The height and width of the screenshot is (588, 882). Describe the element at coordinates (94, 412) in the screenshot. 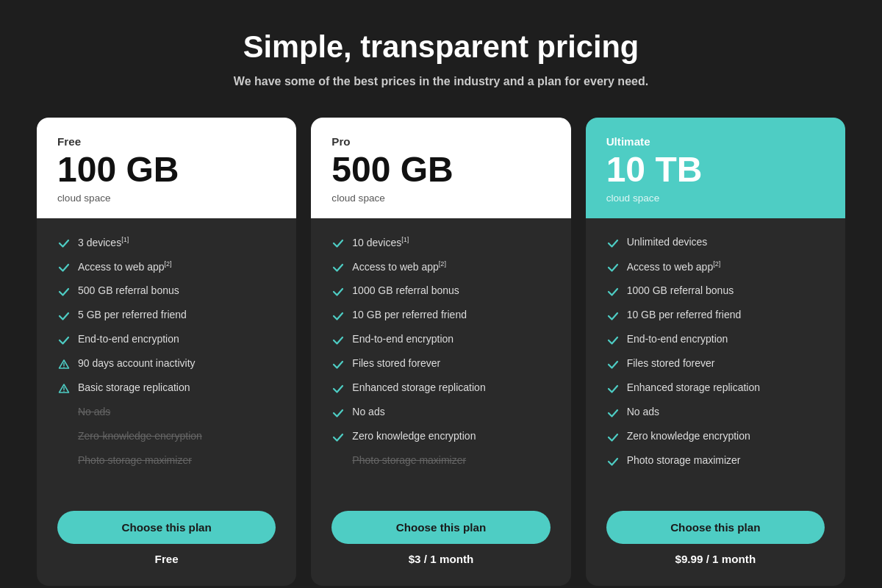

I see `feature-text-free-7: No ads` at that location.